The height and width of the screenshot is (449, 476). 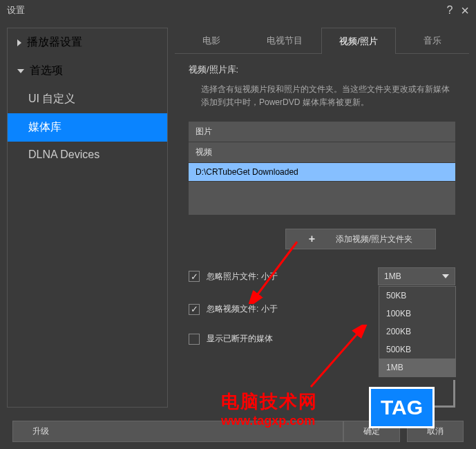 What do you see at coordinates (312, 239) in the screenshot?
I see `plus-icon: +` at bounding box center [312, 239].